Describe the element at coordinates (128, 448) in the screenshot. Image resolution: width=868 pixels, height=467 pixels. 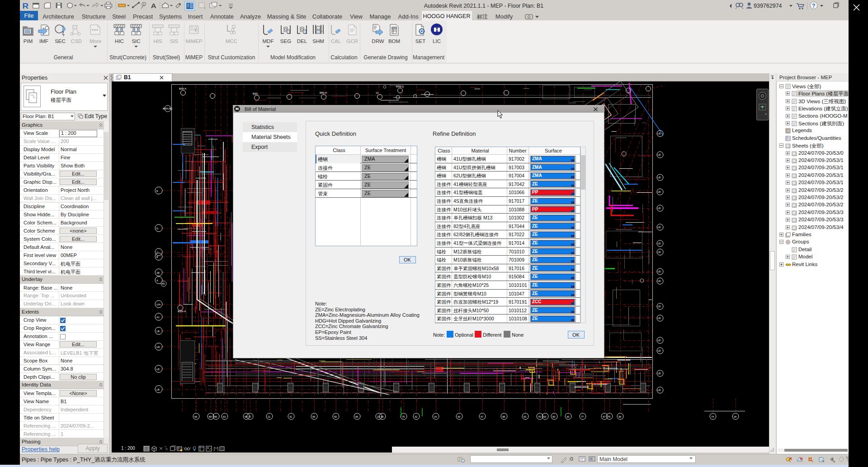
I see `svg-text: 1 : 200` at that location.